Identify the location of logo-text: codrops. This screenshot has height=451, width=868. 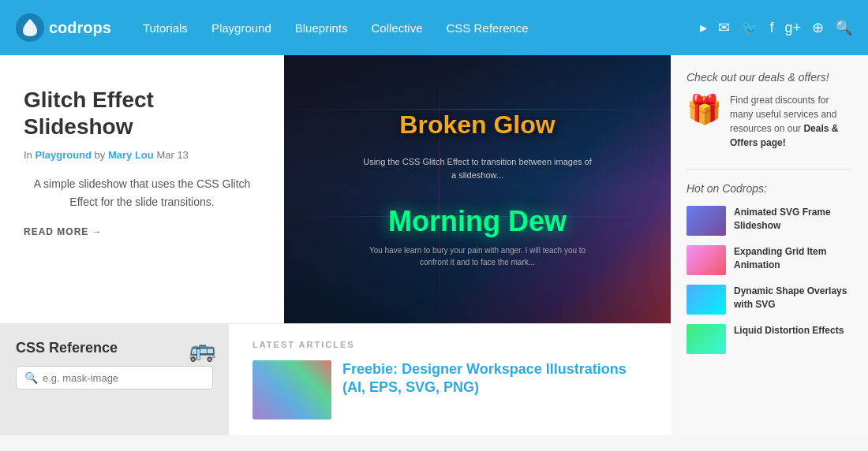
(80, 28).